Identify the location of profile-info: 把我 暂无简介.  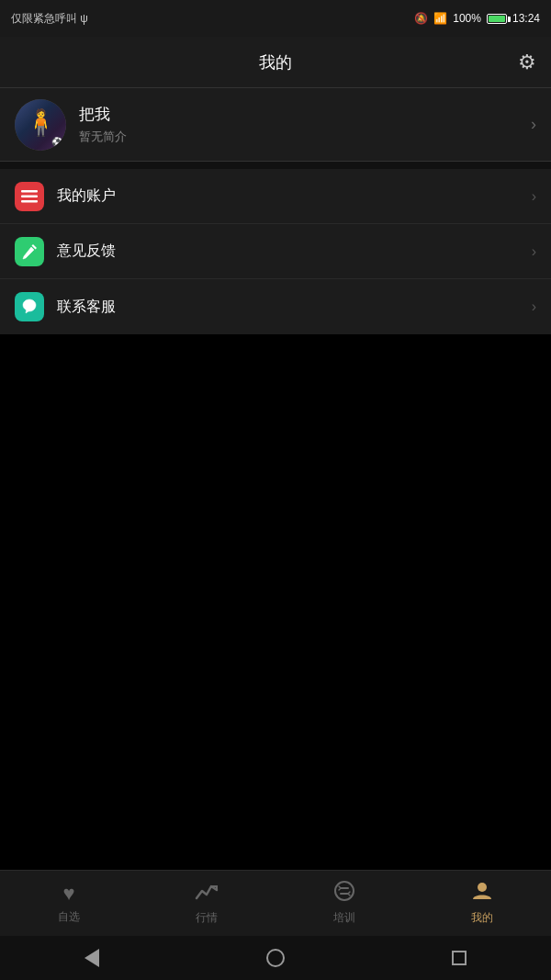
(305, 125).